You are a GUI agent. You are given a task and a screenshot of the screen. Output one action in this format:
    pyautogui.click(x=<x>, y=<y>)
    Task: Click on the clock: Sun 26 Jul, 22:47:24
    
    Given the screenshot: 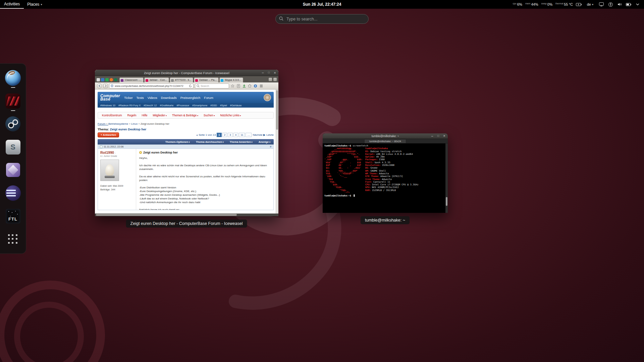 What is the action you would take?
    pyautogui.click(x=322, y=4)
    